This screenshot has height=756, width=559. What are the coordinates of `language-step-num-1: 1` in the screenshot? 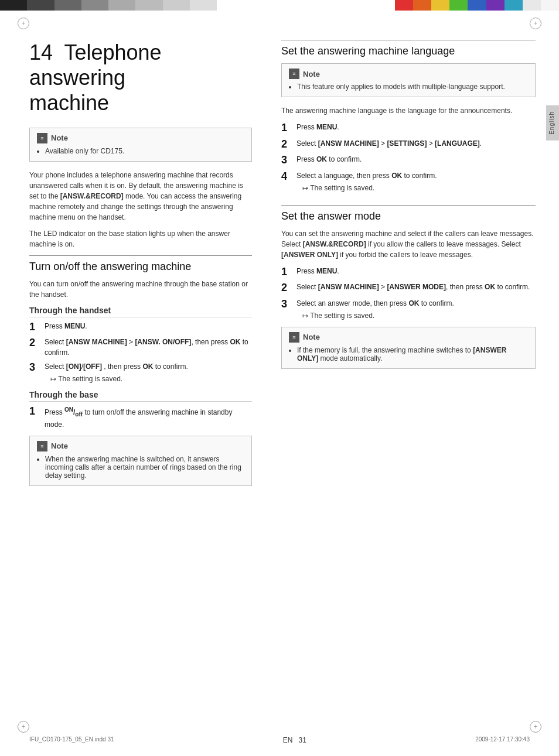 It's located at (287, 128).